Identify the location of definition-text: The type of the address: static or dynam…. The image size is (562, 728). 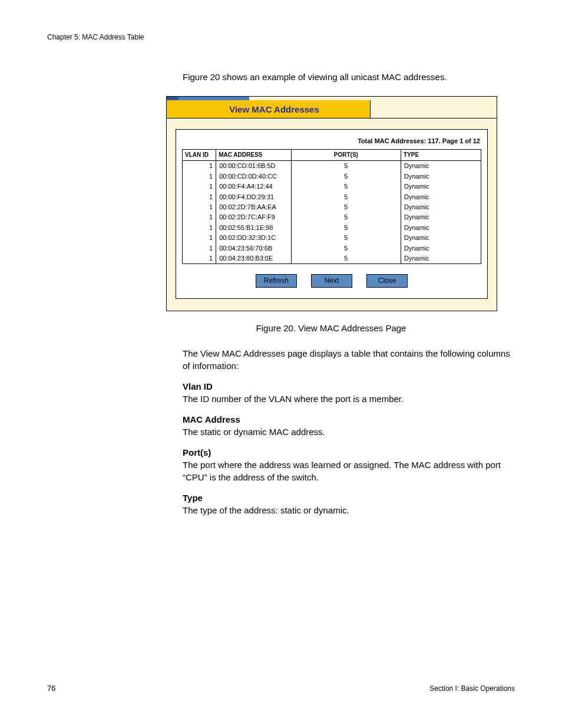
(349, 510).